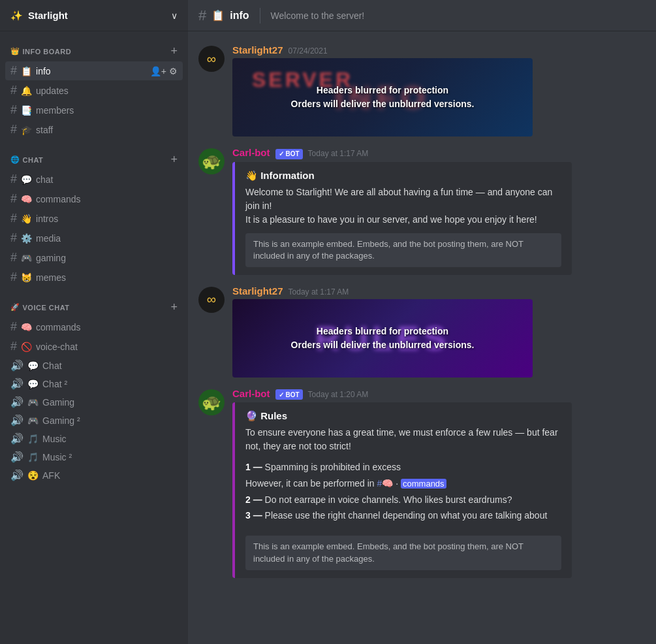  Describe the element at coordinates (26, 347) in the screenshot. I see `channel-emoji: 🚫` at that location.